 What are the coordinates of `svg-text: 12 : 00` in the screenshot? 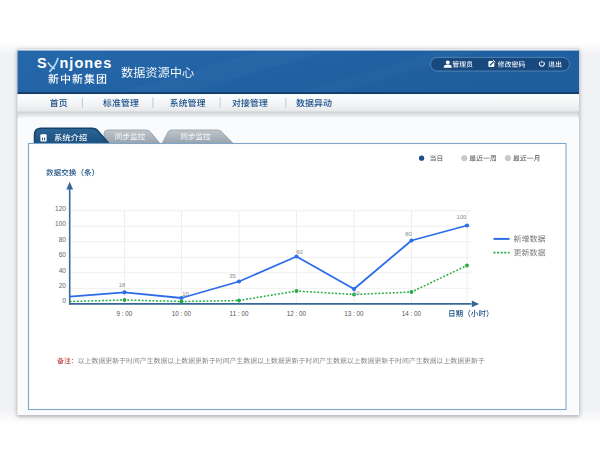 It's located at (297, 314).